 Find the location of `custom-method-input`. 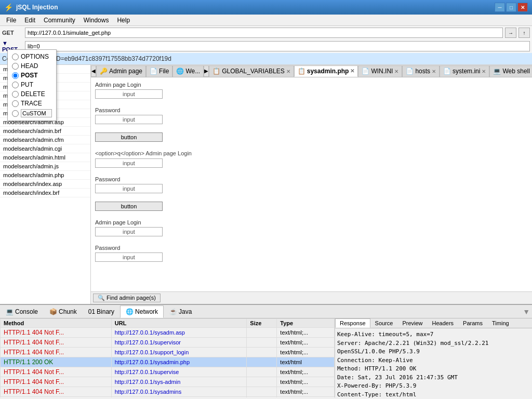

custom-method-input is located at coordinates (36, 113).